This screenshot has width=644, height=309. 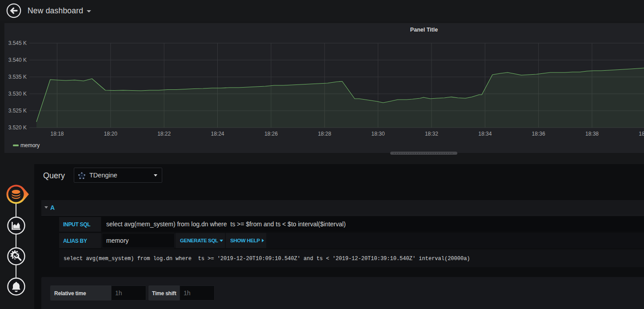 What do you see at coordinates (111, 134) in the screenshot?
I see `svg-text: 18:20` at bounding box center [111, 134].